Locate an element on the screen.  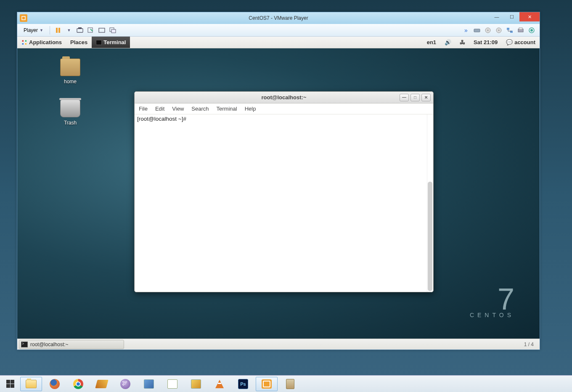
vmware-titlebar: CentOS7 - VMware Player — ☐ ✕ is located at coordinates (278, 18).